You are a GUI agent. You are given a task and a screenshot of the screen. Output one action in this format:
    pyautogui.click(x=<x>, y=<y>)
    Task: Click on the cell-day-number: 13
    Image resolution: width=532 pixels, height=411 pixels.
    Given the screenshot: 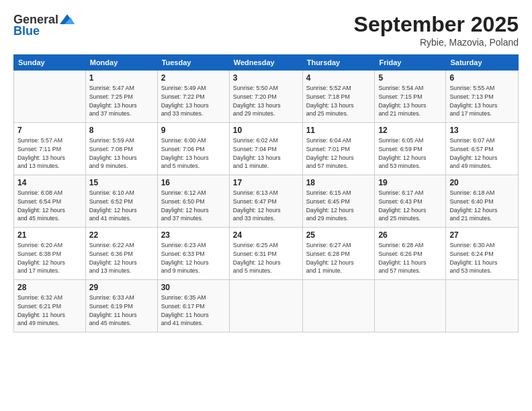 What is the action you would take?
    pyautogui.click(x=482, y=130)
    